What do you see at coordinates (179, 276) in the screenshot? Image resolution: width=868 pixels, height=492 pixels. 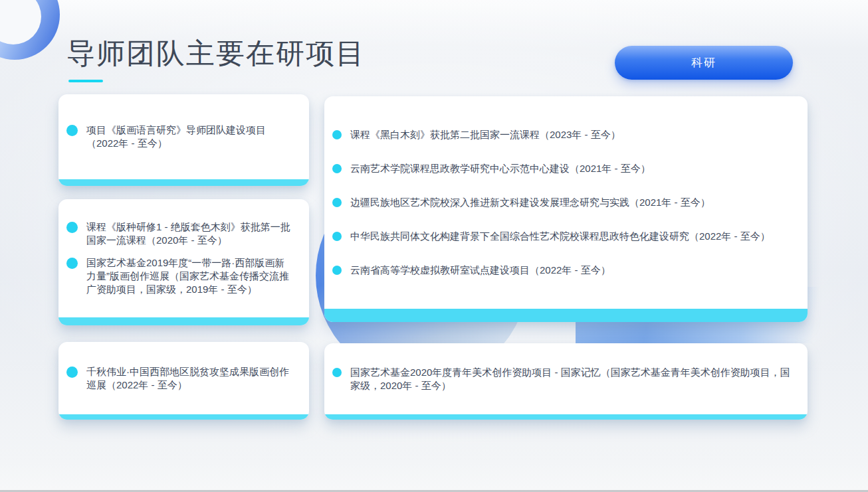 I see `project-item: 国家艺术基金2019年度“一带一路·西部版画新力量”版画创作巡展（国家艺术基金传…` at bounding box center [179, 276].